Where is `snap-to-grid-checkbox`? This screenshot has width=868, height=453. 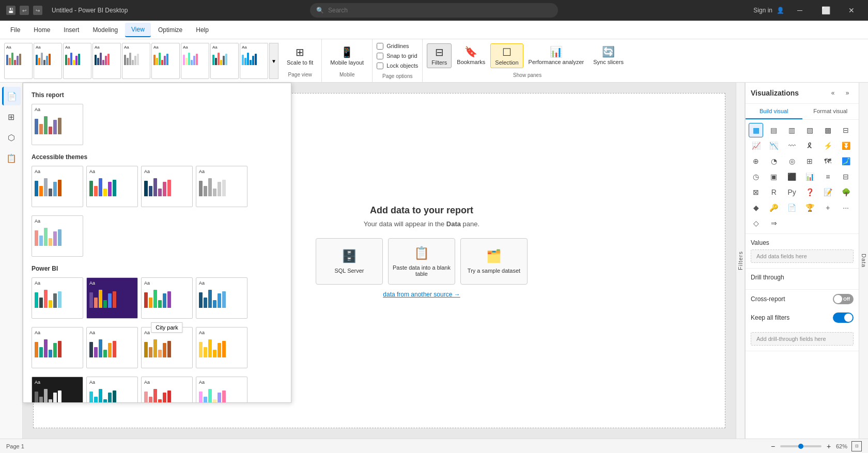
snap-to-grid-checkbox is located at coordinates (380, 56).